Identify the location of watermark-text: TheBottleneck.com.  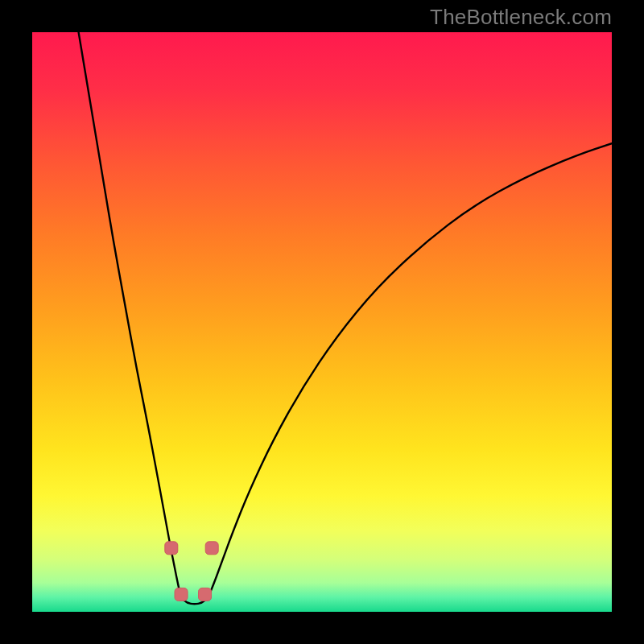
(521, 18).